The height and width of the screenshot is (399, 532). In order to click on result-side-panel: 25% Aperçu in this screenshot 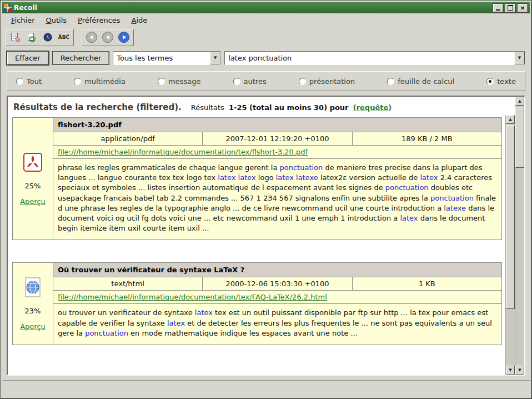, I will do `click(33, 179)`.